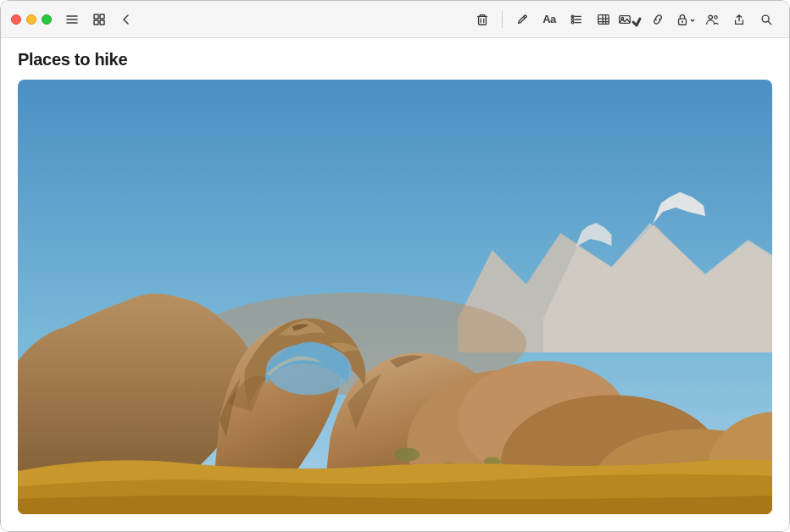 The image size is (790, 532). What do you see at coordinates (522, 19) in the screenshot?
I see `new-note-button` at bounding box center [522, 19].